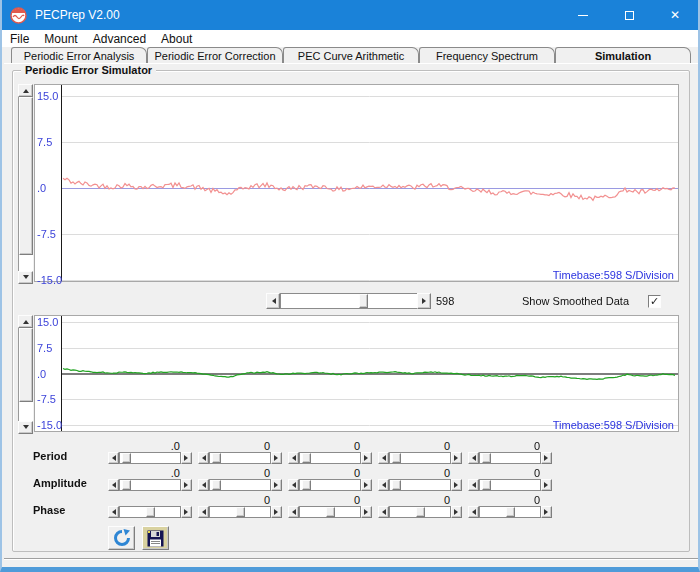  What do you see at coordinates (24, 39) in the screenshot?
I see `menu-item-file: File` at bounding box center [24, 39].